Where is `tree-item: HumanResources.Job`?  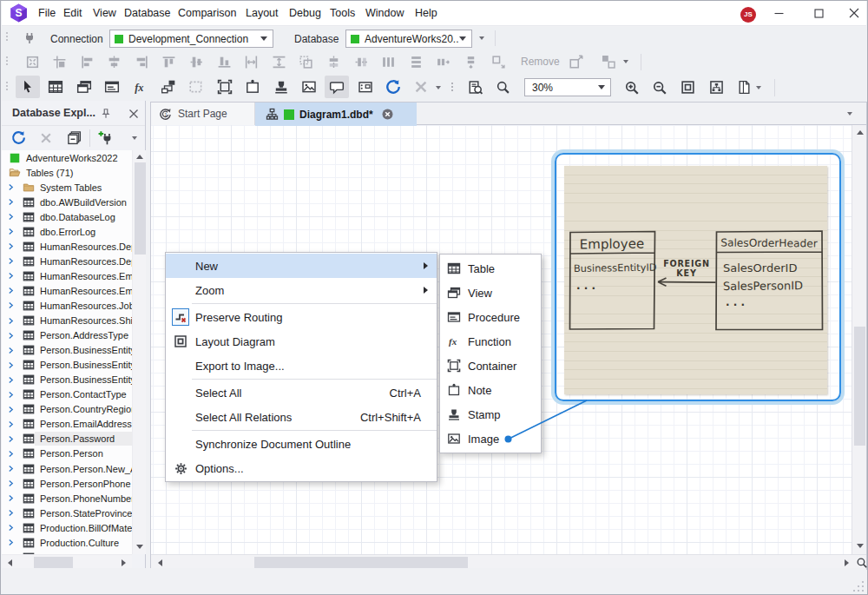 tree-item: HumanResources.Job is located at coordinates (67, 306).